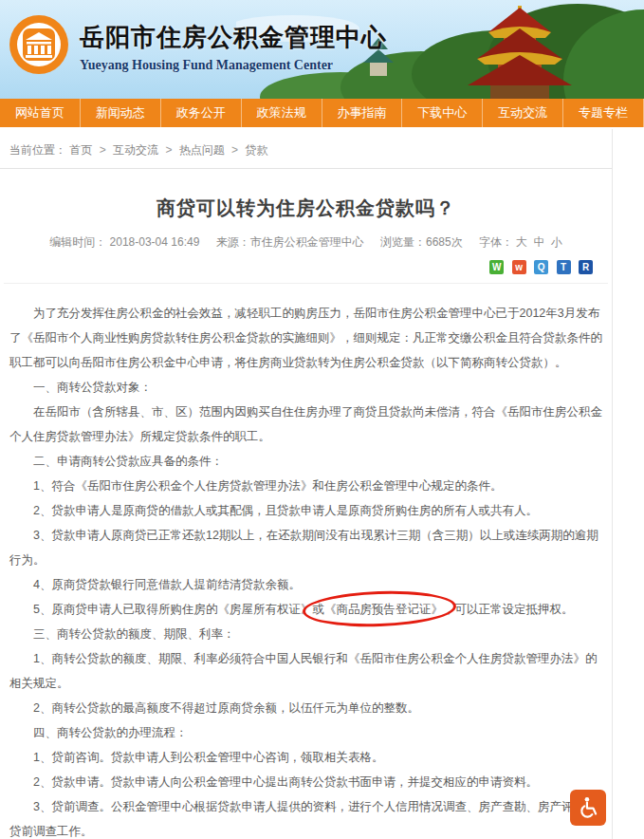 The image size is (644, 839). What do you see at coordinates (305, 486) in the screenshot?
I see `article-paragraph: 1、符合《岳阳市住房公积金个人住房贷款管理办法》和住房公积金管理中心规定的条件。` at bounding box center [305, 486].